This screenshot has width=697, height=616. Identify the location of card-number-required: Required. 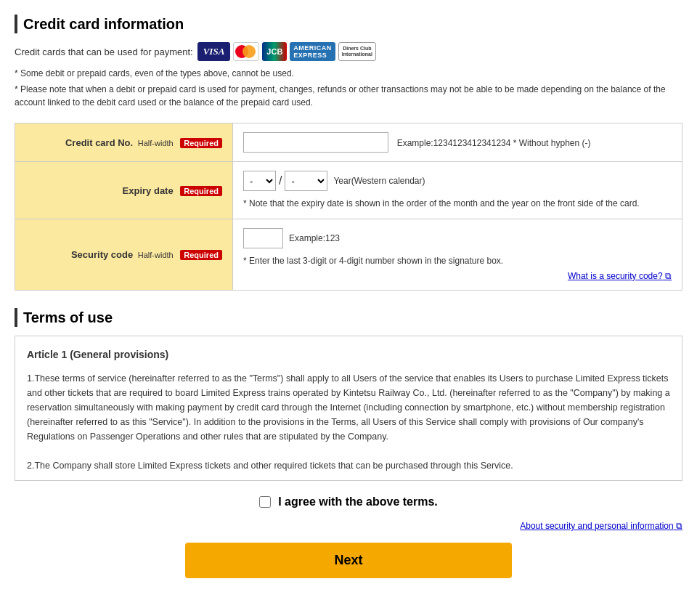
(201, 143).